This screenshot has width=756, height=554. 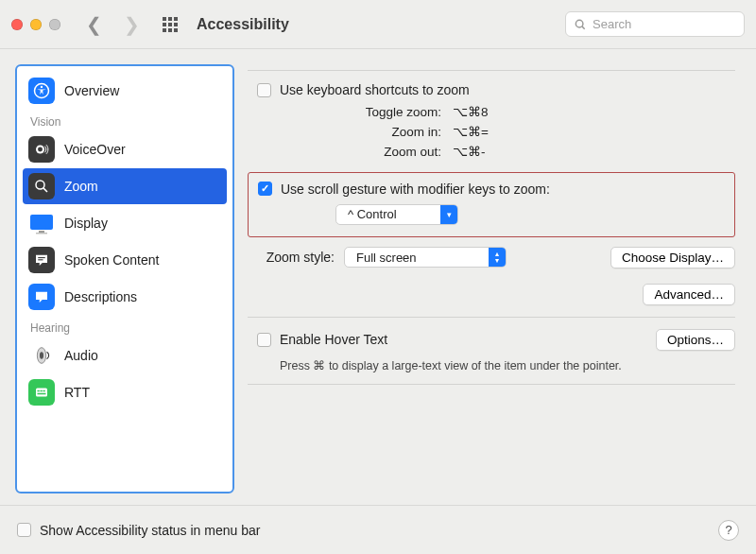 What do you see at coordinates (125, 186) in the screenshot?
I see `sidebar-item-zoom: Zoom` at bounding box center [125, 186].